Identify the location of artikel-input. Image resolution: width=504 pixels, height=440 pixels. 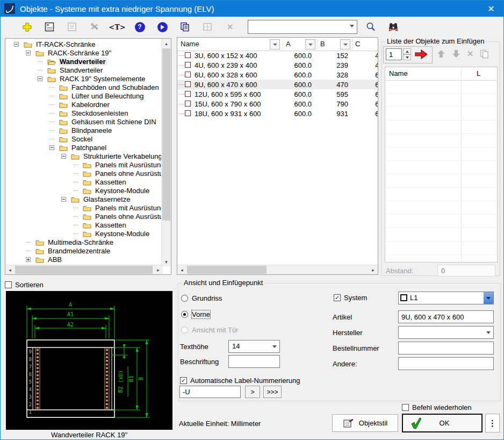
(446, 317).